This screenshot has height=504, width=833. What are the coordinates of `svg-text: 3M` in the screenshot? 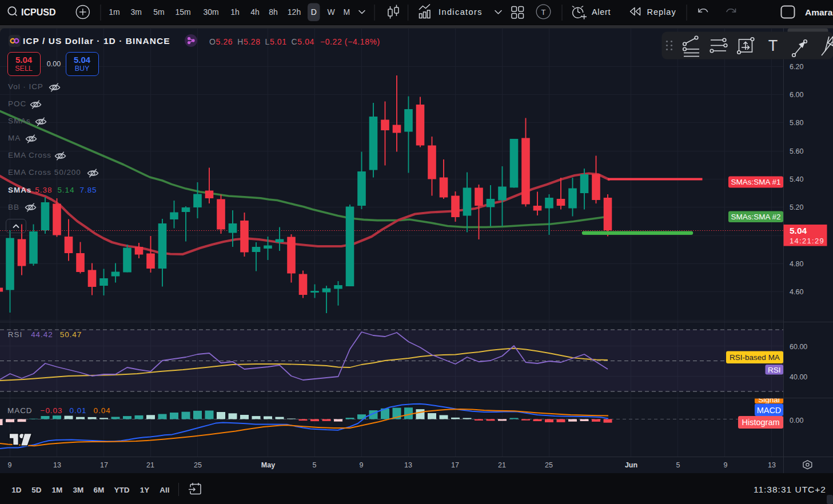 It's located at (79, 490).